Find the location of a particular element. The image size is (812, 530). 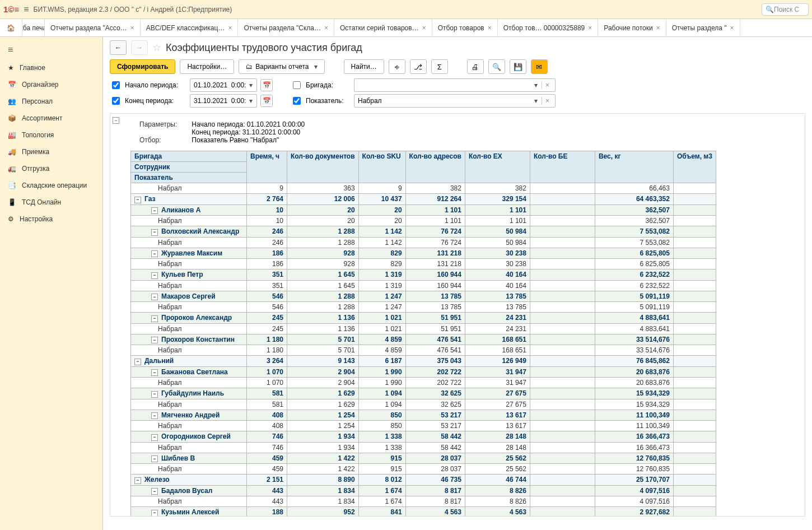

table-row: Набрал 581 1 629 1 094 32 625 27 675 15 … is located at coordinates (423, 405).